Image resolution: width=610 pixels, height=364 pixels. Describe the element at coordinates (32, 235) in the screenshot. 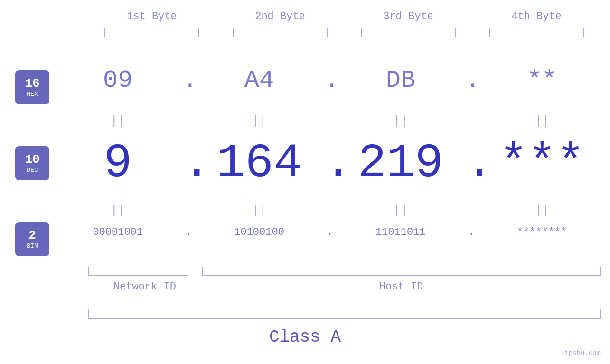

I see `badge-bin-number: 2` at that location.